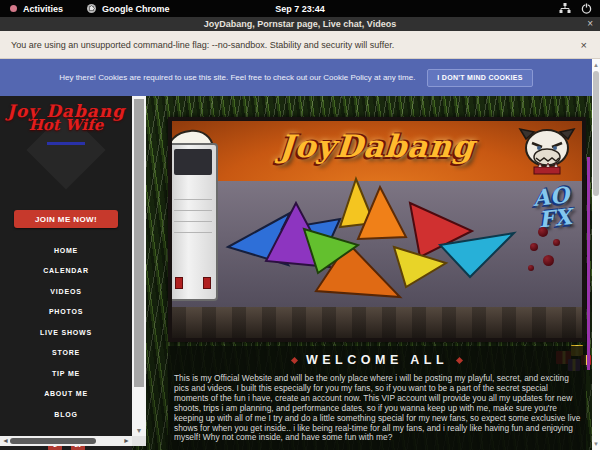 This screenshot has width=600, height=450. What do you see at coordinates (565, 8) in the screenshot?
I see `network-icon` at bounding box center [565, 8].